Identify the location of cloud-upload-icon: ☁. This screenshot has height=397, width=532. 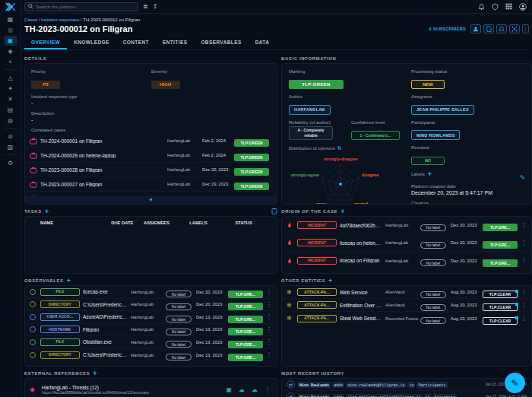
(255, 389).